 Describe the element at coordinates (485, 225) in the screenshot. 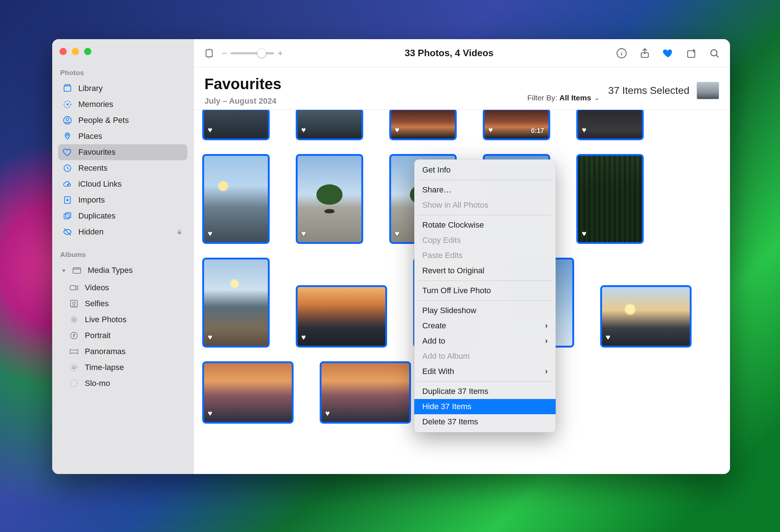

I see `menu-item-rotate-clockwise: Rotate Clockwise` at that location.